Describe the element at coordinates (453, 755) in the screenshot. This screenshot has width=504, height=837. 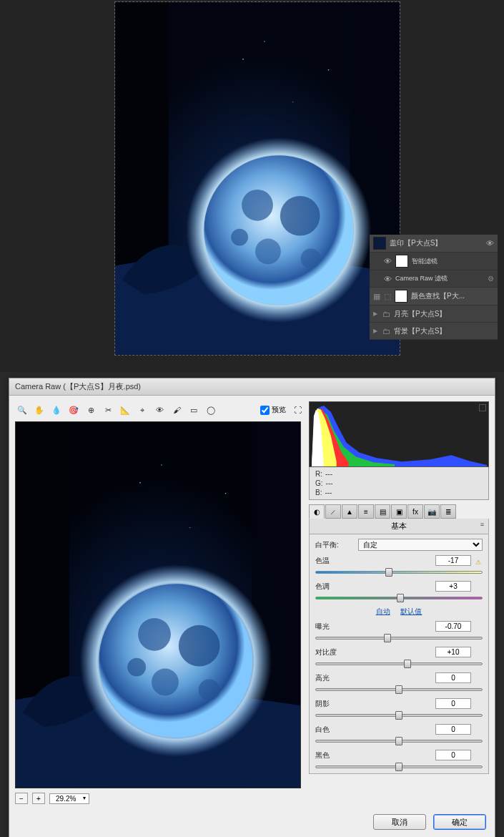
I see `blacks-input` at that location.